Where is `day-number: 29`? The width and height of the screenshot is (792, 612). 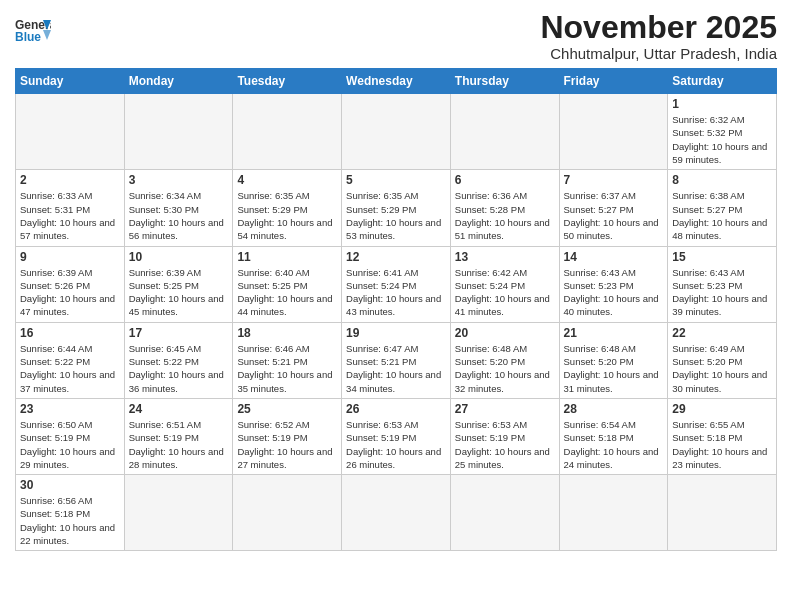 day-number: 29 is located at coordinates (722, 409).